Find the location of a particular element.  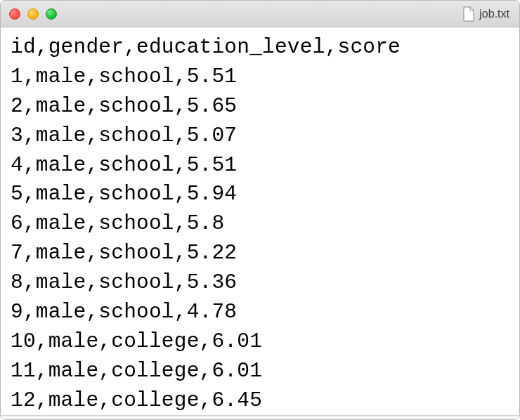

maximize-button is located at coordinates (51, 14).